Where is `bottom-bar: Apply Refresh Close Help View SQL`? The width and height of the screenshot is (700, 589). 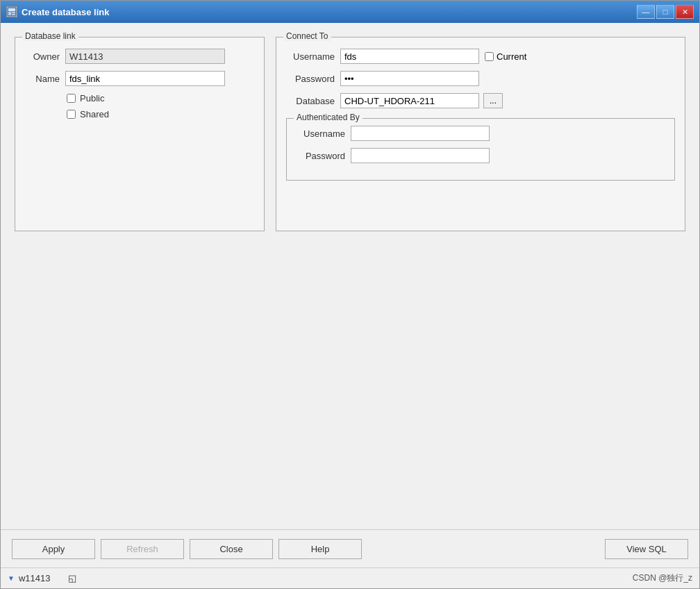 bottom-bar: Apply Refresh Close Help View SQL is located at coordinates (350, 549).